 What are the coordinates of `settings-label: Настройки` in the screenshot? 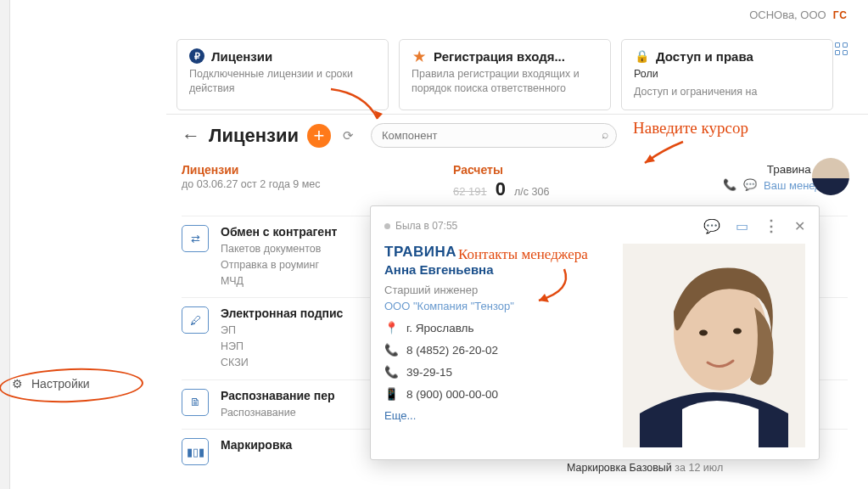 It's located at (61, 384).